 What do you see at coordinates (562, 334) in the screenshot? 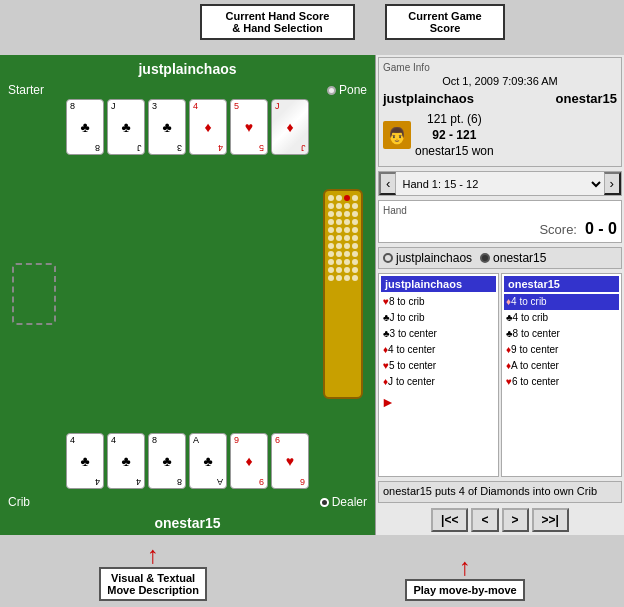
I see `p2-move-3: ♣8 to center` at bounding box center [562, 334].